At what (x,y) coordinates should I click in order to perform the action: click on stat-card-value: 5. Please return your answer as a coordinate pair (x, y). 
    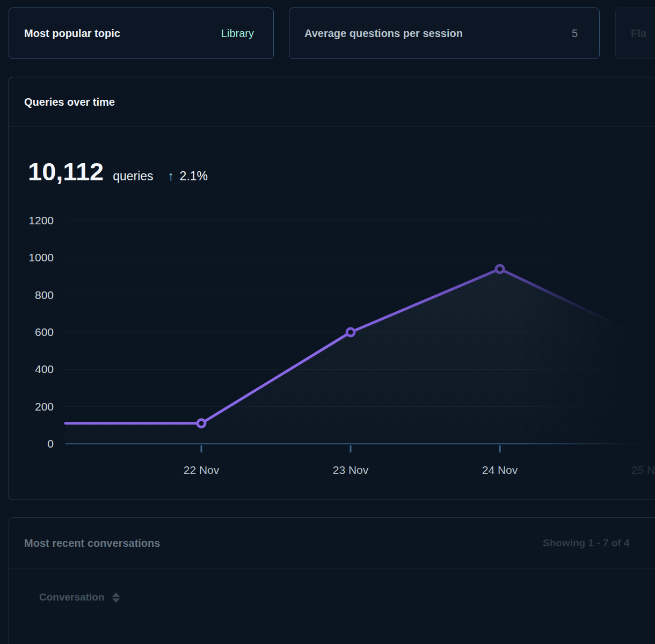
    Looking at the image, I should click on (574, 33).